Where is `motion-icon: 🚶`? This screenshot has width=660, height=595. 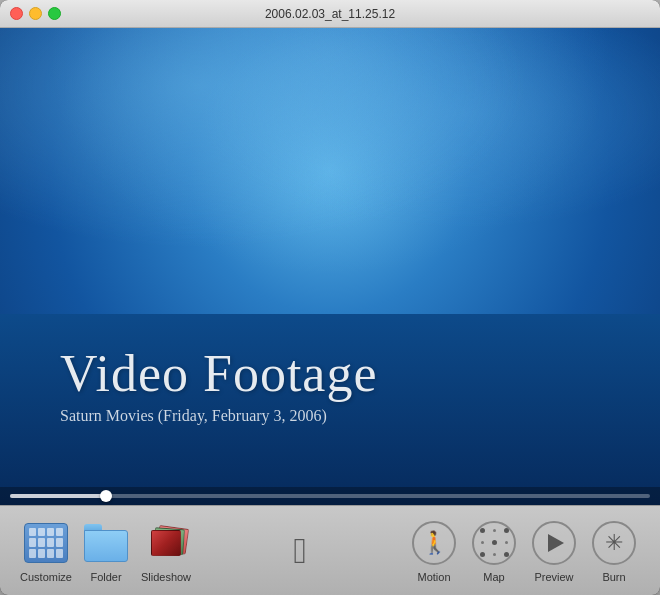 motion-icon: 🚶 is located at coordinates (434, 543).